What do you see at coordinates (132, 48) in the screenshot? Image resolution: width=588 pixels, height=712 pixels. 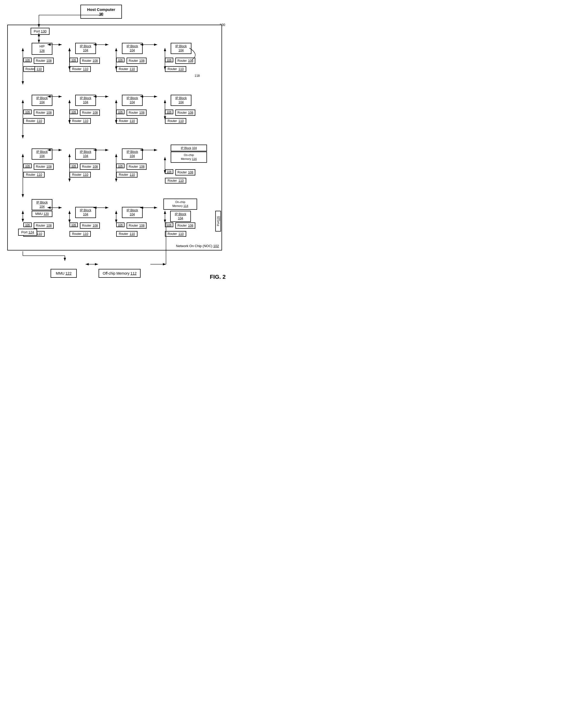 I see `ip-block-1-3: IP Block104` at bounding box center [132, 48].